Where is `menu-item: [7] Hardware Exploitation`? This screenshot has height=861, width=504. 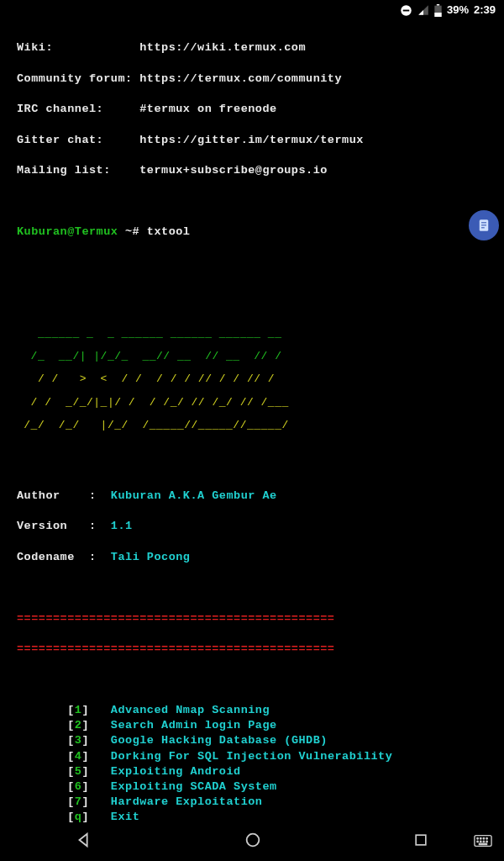
menu-item: [7] Hardware Exploitation is located at coordinates (252, 802).